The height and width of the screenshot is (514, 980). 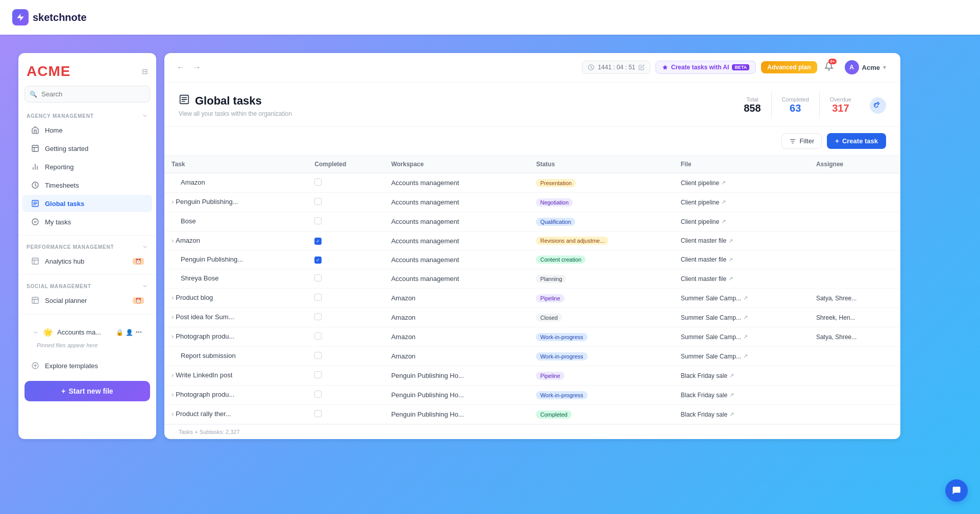 I want to click on table-row: › Penguin Publishing... Accounts managem…, so click(x=532, y=202).